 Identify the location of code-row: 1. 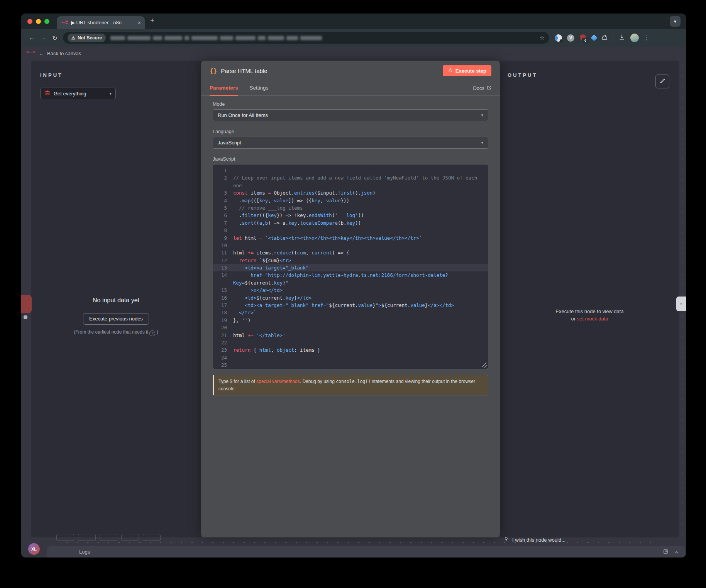
(350, 171).